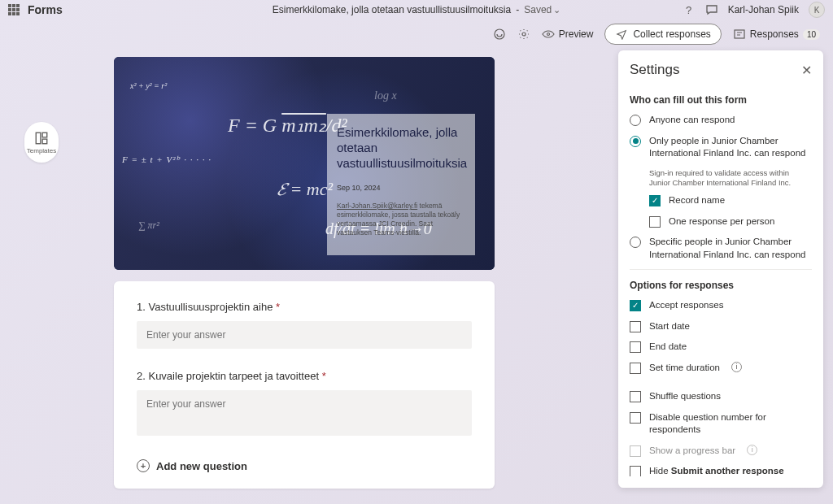  Describe the element at coordinates (662, 34) in the screenshot. I see `collect-responses-button: Collect responses` at that location.